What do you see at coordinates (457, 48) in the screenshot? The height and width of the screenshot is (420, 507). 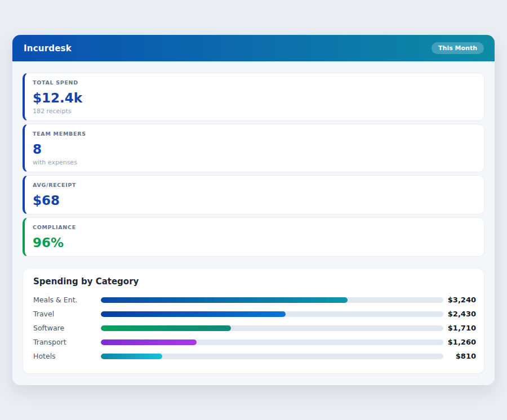 I see `period-badge: This Month` at bounding box center [457, 48].